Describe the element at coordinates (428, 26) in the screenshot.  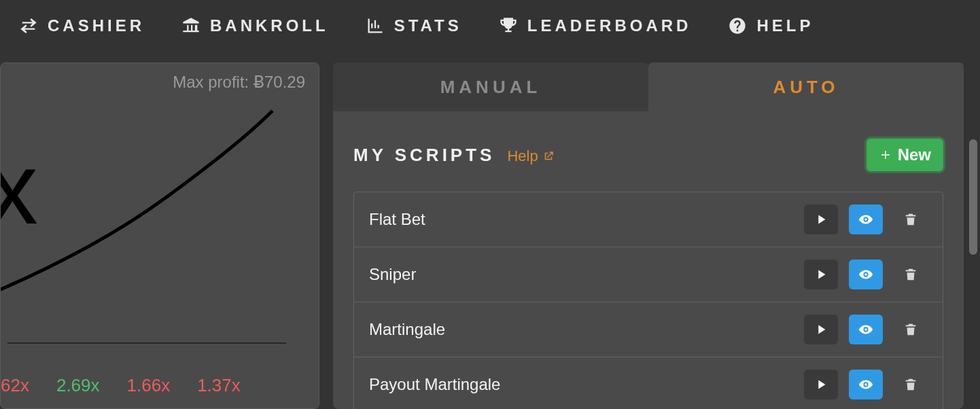
I see `nav-stats-label: STATS` at that location.